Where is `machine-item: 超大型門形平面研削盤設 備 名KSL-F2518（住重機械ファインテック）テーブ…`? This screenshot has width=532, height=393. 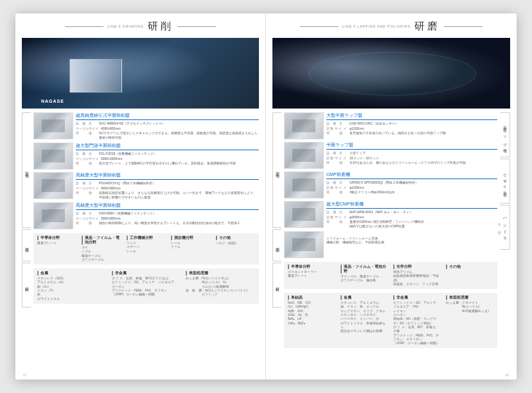 machine-item: 超大型門形平面研削盤設 備 名KSL-F2518（住重機械ファインテック）テーブ… is located at coordinates (146, 156).